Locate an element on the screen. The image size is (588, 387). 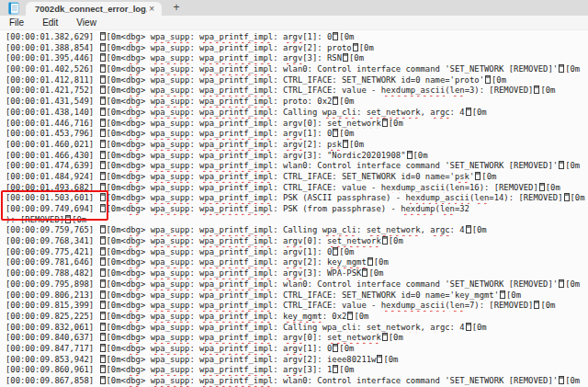
log-line: [00:00:09.781,646] [0m<dbg> wpa_supp: wp… is located at coordinates (297, 263).